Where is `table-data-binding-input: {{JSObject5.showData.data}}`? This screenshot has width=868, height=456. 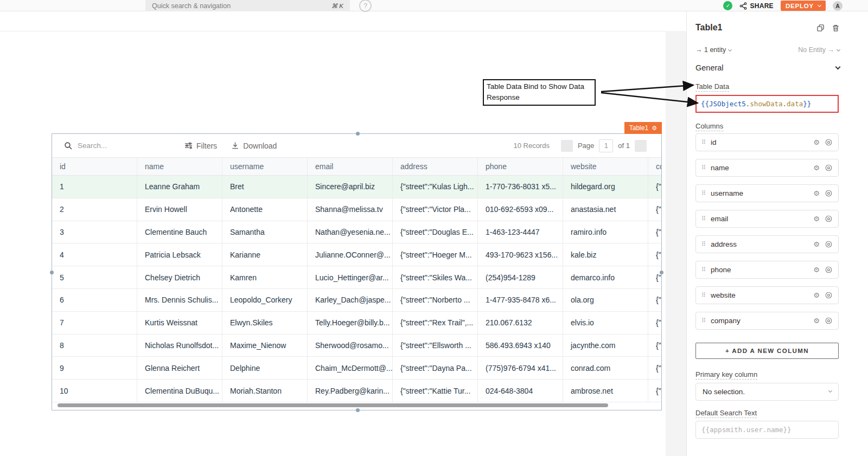 table-data-binding-input: {{JSObject5.showData.data}} is located at coordinates (767, 104).